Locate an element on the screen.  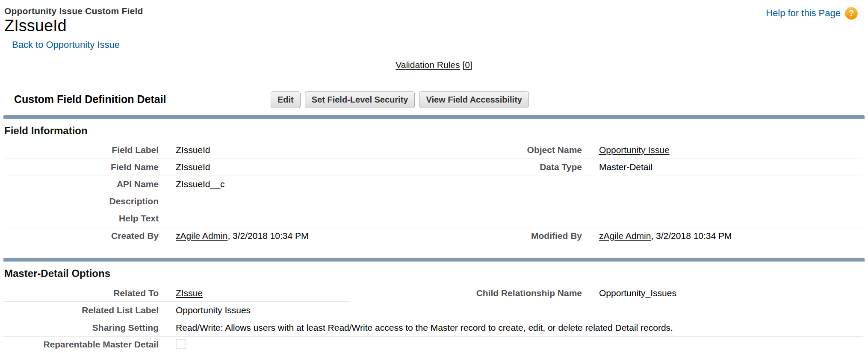
view-field-accessibility-button: View Field Accessibility is located at coordinates (474, 100).